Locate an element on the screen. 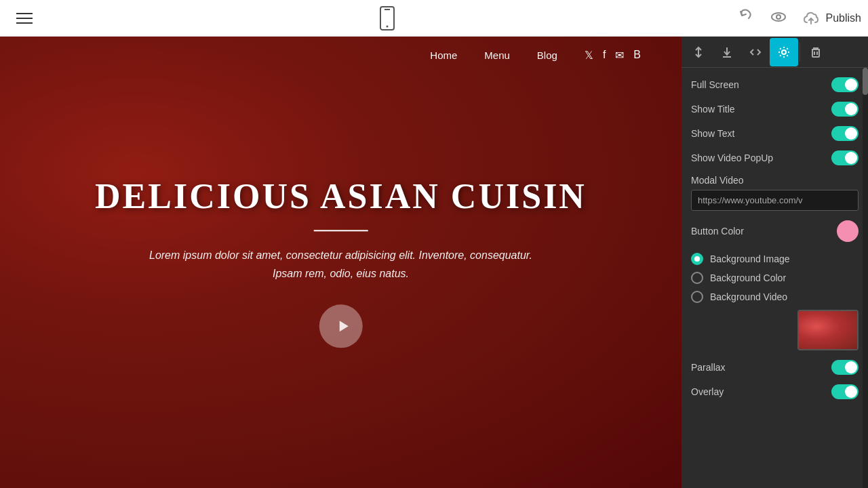  show-title-label: Show Title is located at coordinates (713, 109).